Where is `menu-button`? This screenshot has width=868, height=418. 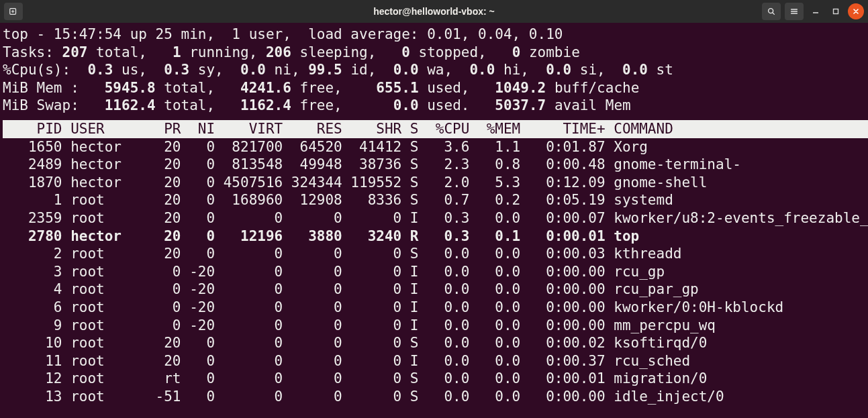 menu-button is located at coordinates (794, 11).